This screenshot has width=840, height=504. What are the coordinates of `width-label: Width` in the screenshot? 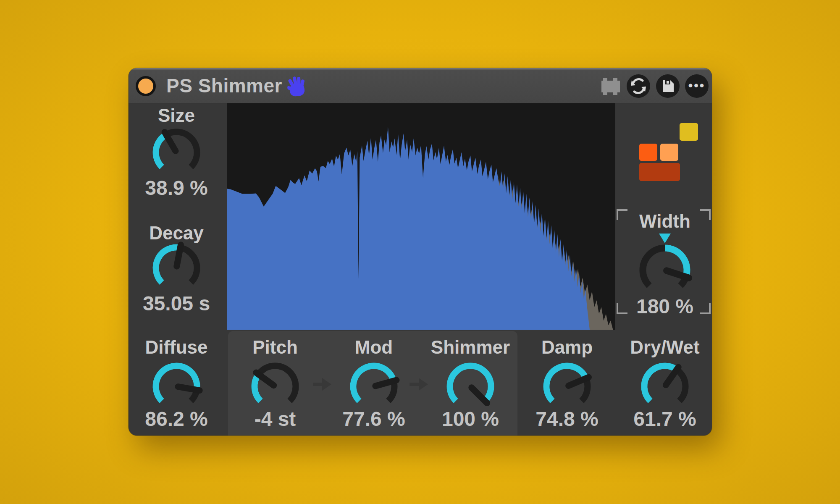 It's located at (659, 221).